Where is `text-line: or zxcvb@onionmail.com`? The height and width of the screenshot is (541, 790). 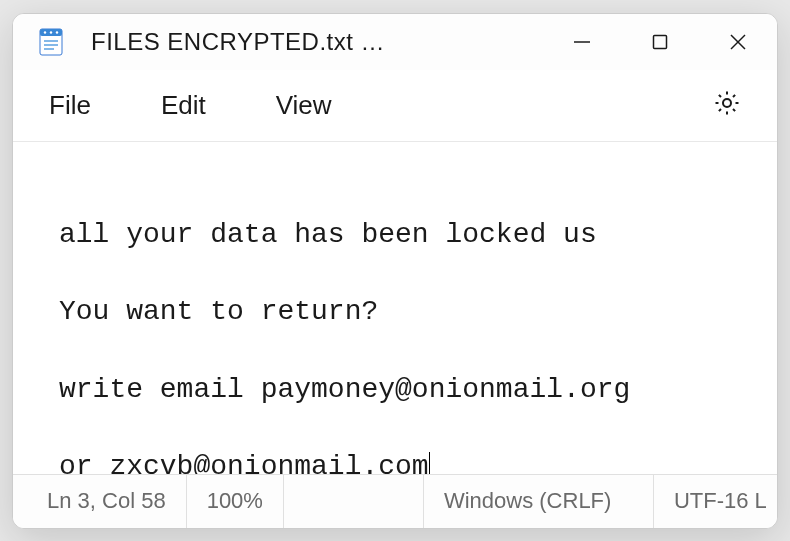
text-line: or zxcvb@onionmail.com is located at coordinates (418, 461).